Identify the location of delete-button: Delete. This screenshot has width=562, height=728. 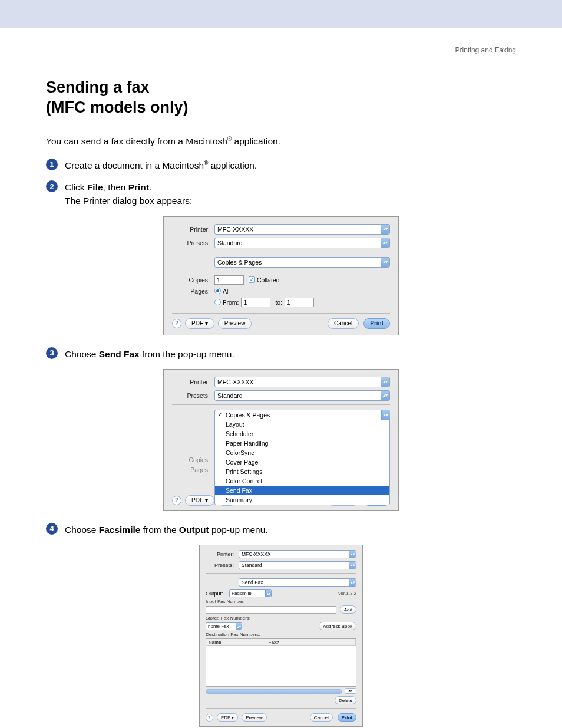
(345, 700).